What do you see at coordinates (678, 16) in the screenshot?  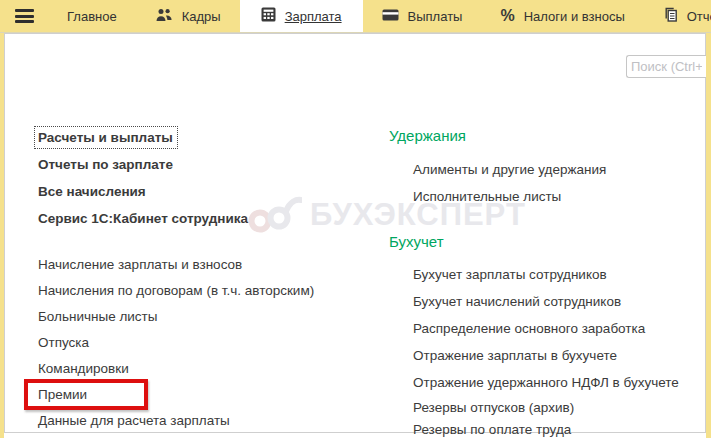 I see `tab-otchetnost: Отчетность` at bounding box center [678, 16].